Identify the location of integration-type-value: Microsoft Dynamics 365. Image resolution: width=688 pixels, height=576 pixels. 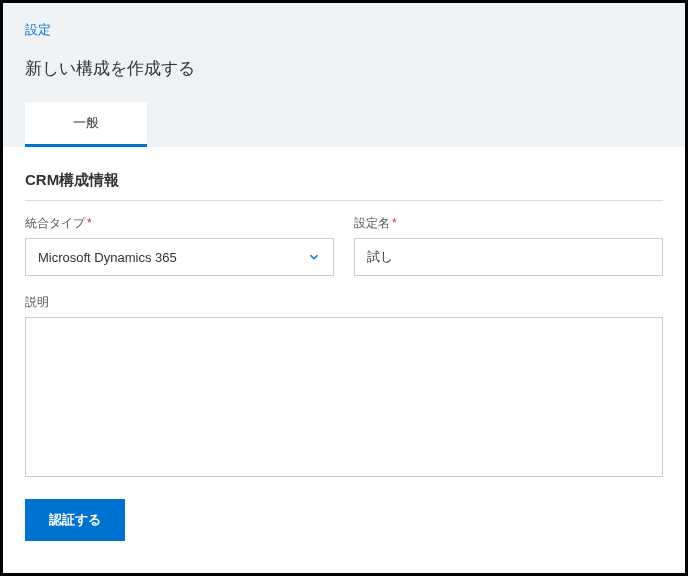
(172, 258).